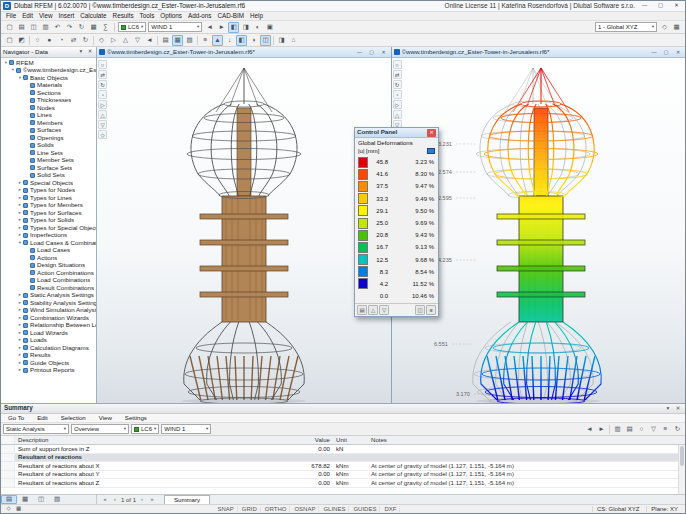 The image size is (686, 514). Describe the element at coordinates (166, 40) in the screenshot. I see `display-wireframe-icon: ▤` at that location.